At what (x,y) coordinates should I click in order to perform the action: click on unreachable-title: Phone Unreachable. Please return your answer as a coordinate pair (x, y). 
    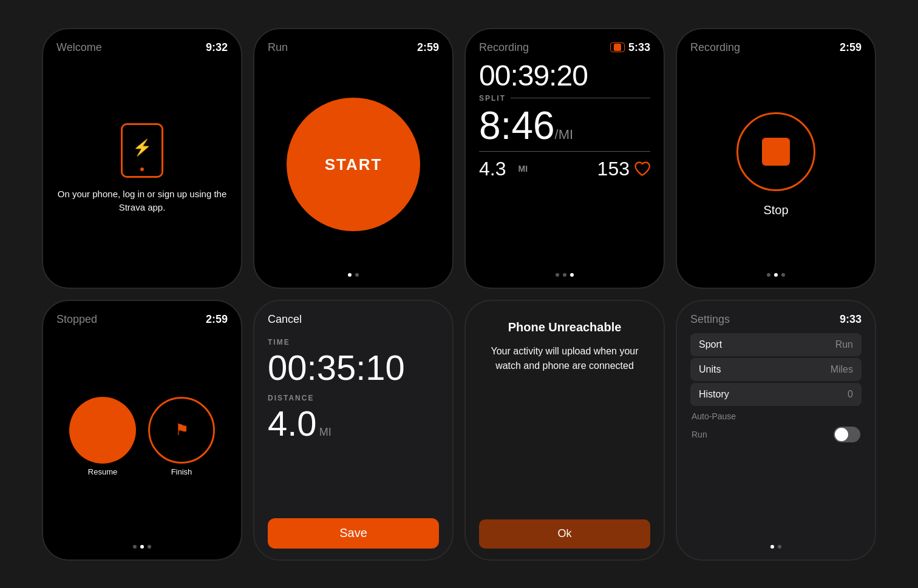
    Looking at the image, I should click on (565, 328).